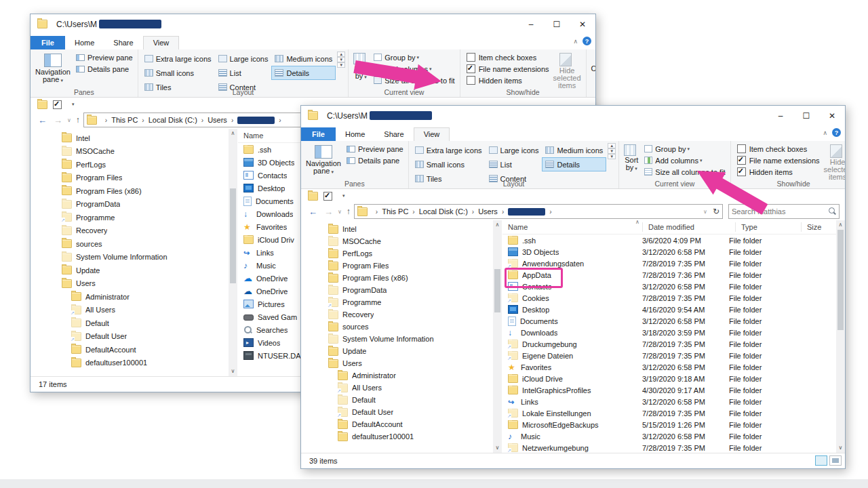  What do you see at coordinates (669, 401) in the screenshot?
I see `file-row: Links 3/12/2020 6:58 PM File folder` at bounding box center [669, 401].